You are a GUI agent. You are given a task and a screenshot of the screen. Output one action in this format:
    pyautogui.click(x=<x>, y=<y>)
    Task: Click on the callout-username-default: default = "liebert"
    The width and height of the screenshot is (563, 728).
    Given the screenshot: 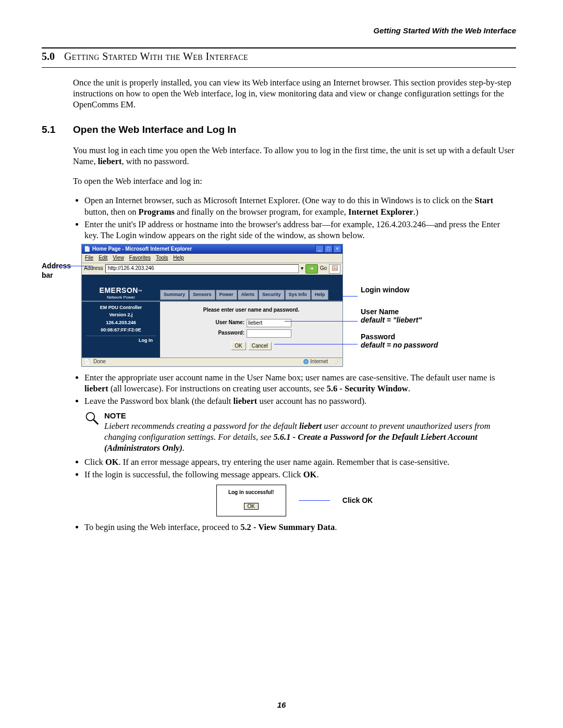 What is the action you would take?
    pyautogui.click(x=413, y=320)
    